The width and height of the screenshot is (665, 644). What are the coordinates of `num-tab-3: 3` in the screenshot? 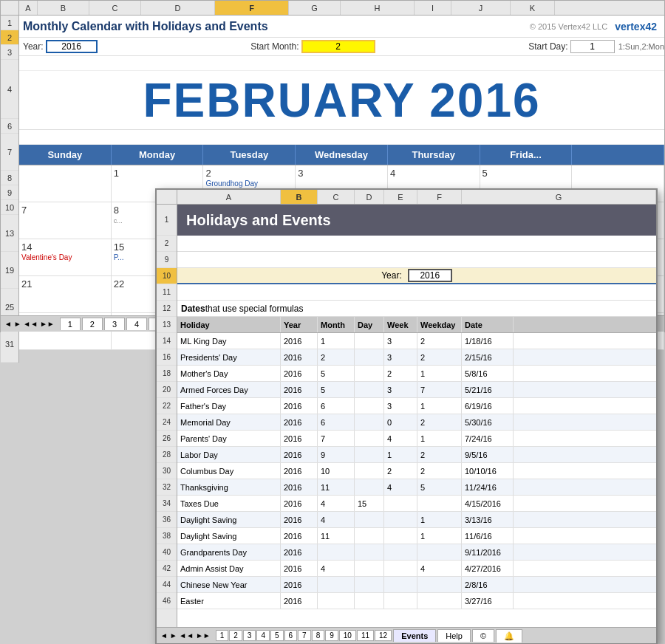 It's located at (250, 635).